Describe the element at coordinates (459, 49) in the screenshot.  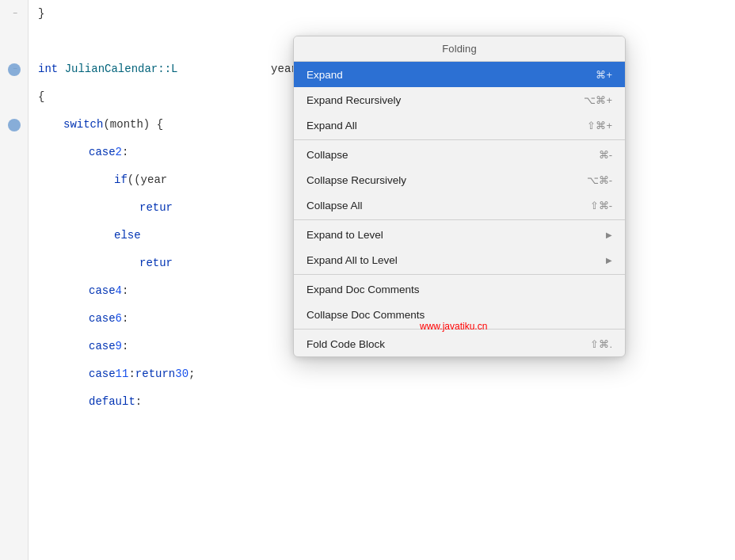
I see `menu-title: Folding` at that location.